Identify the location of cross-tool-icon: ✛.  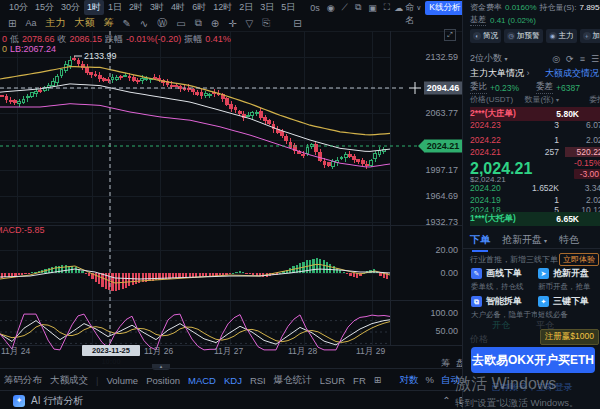
(232, 24).